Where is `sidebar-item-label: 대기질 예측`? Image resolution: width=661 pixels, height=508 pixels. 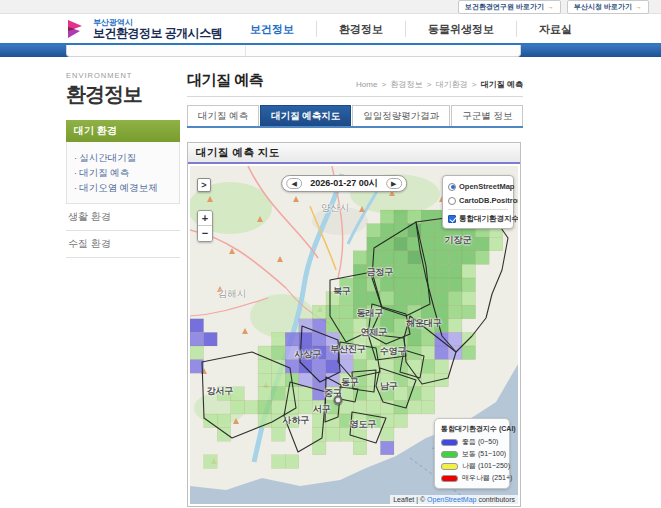 sidebar-item-label: 대기질 예측 is located at coordinates (104, 172).